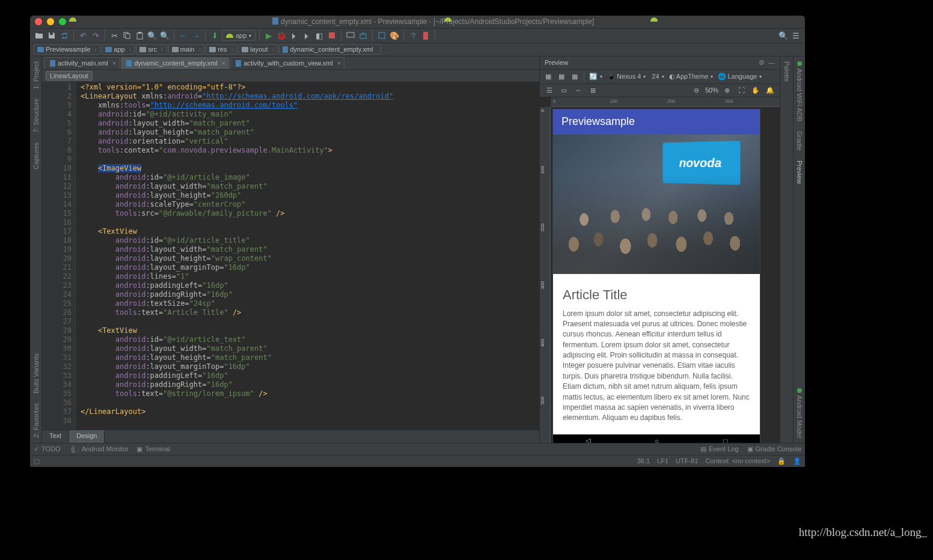 This screenshot has width=933, height=560. What do you see at coordinates (114, 35) in the screenshot?
I see `cut-icon: ✂` at bounding box center [114, 35].